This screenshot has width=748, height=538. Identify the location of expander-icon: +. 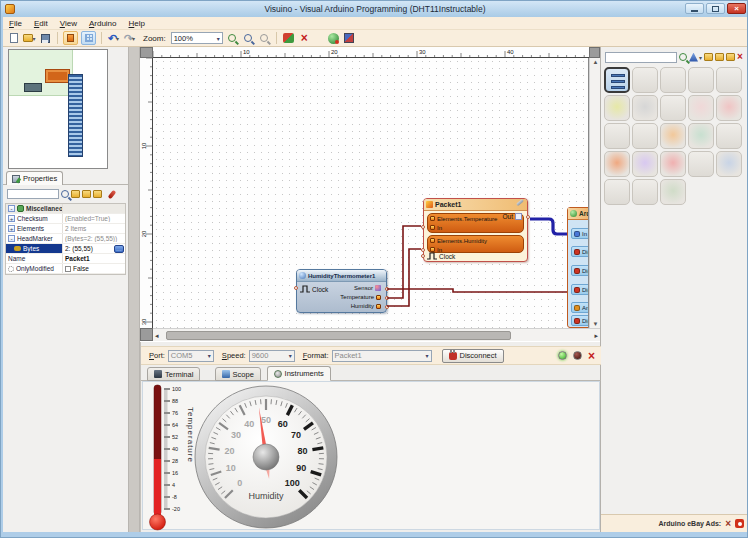
(12, 218).